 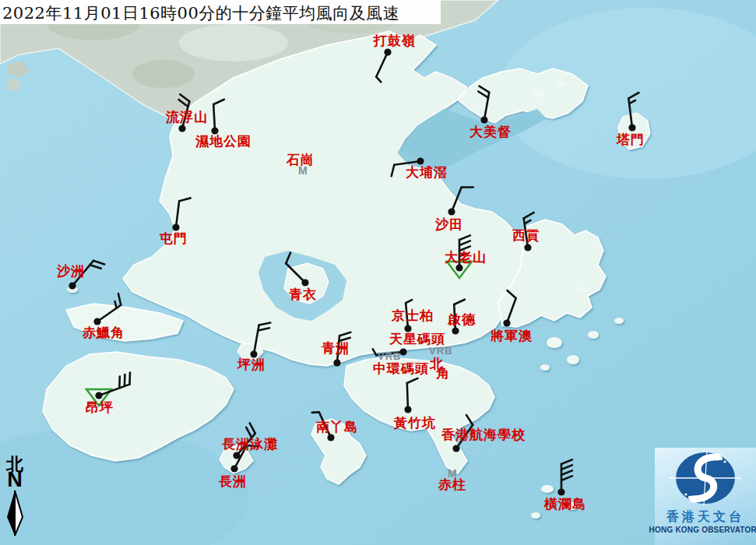 I want to click on station-label-lamma-island: 南丫島, so click(x=337, y=427).